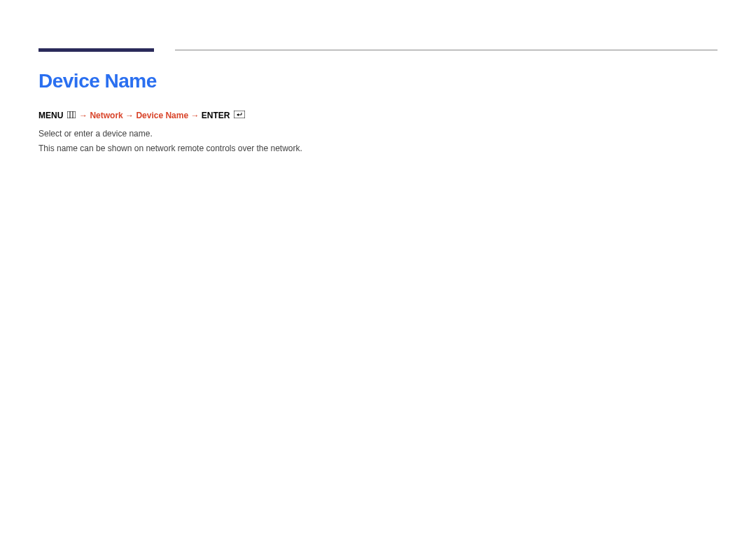 This screenshot has height=534, width=756. What do you see at coordinates (239, 116) in the screenshot?
I see `enter-icon` at bounding box center [239, 116].